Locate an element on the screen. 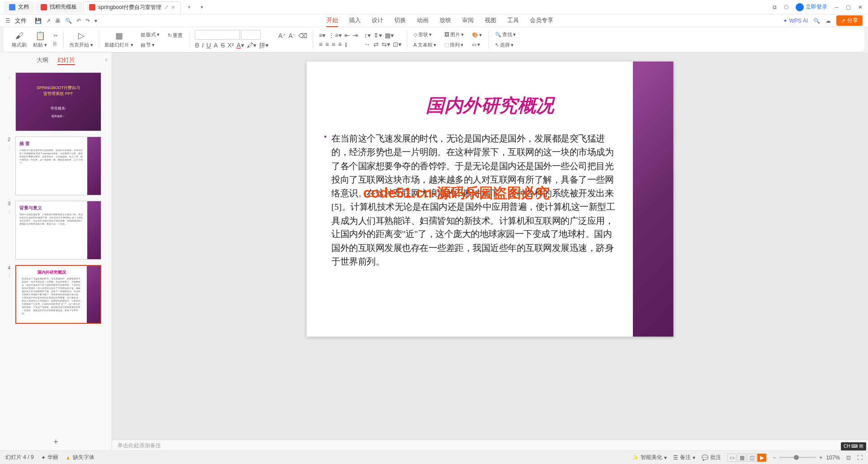 This screenshot has height=464, width=868. superscript-icon: X² is located at coordinates (231, 46).